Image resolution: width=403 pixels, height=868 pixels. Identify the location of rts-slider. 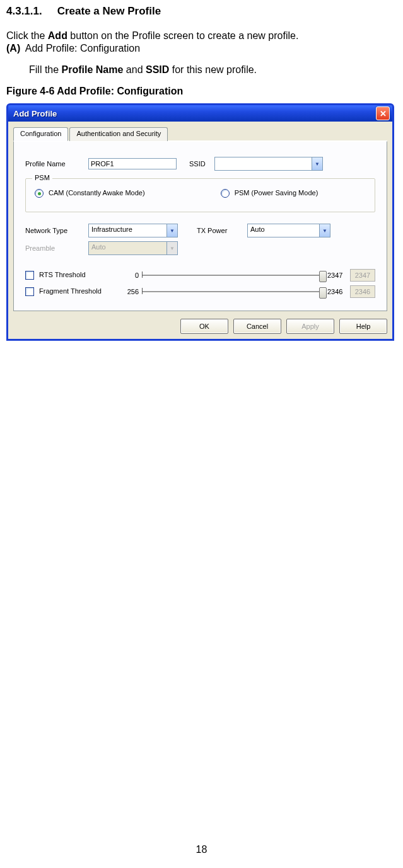
(233, 275).